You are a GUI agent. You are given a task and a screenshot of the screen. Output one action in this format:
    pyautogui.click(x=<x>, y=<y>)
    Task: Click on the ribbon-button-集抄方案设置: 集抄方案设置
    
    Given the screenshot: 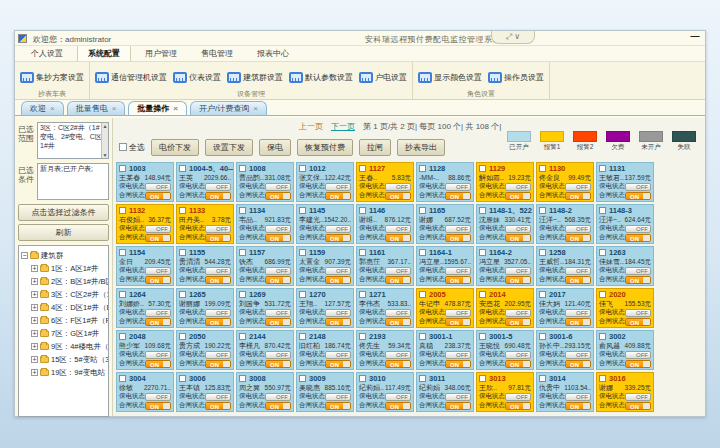 What is the action you would take?
    pyautogui.click(x=52, y=78)
    